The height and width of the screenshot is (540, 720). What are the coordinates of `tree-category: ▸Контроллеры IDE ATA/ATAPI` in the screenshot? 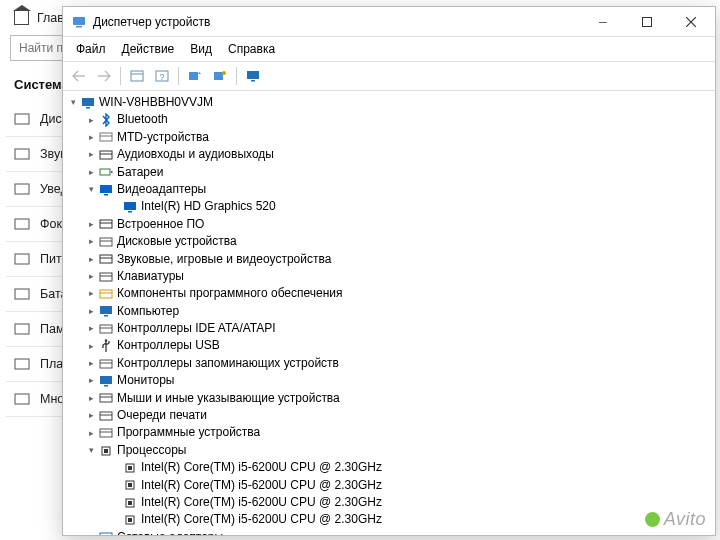 It's located at (389, 328).